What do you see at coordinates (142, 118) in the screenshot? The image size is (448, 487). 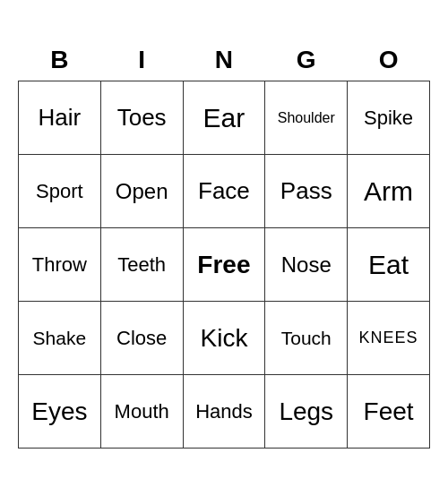 I see `bingo-cell: Toes` at bounding box center [142, 118].